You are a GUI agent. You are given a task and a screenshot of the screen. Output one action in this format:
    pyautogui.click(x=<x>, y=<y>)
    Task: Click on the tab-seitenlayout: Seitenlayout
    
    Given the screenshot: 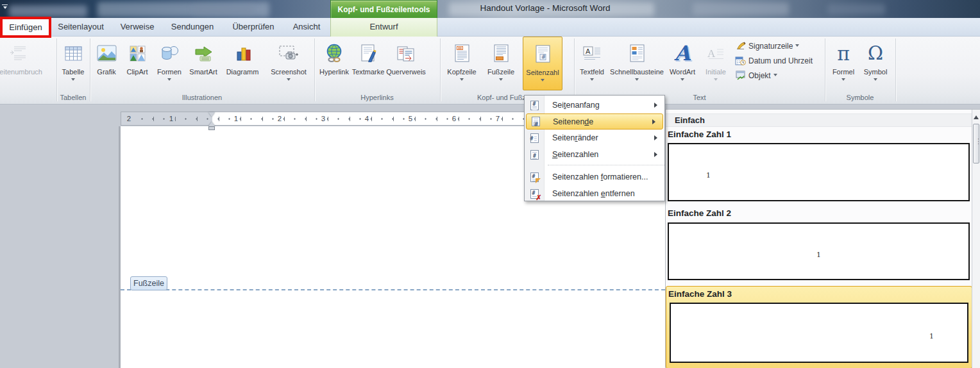 What is the action you would take?
    pyautogui.click(x=81, y=27)
    